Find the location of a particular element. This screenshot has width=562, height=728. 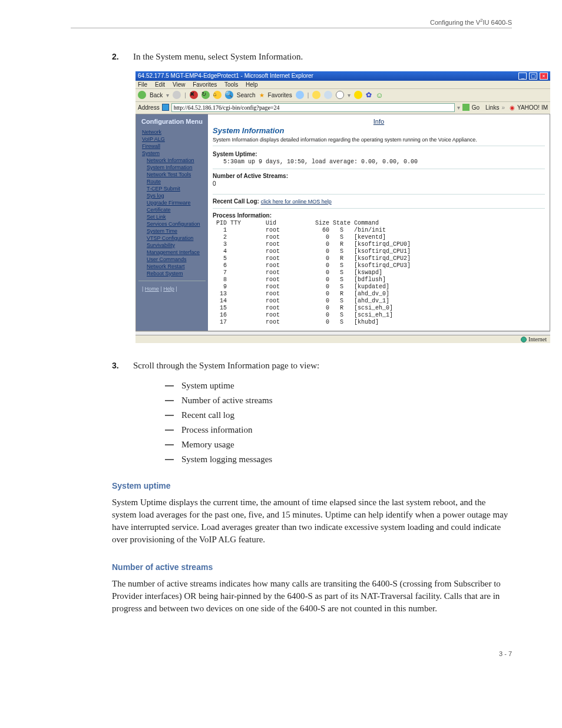

browser-toolbar: Back ▾ | ✖ ↻ ⌂ 🔍 Search ★ Favorites | ▾ … is located at coordinates (343, 95).